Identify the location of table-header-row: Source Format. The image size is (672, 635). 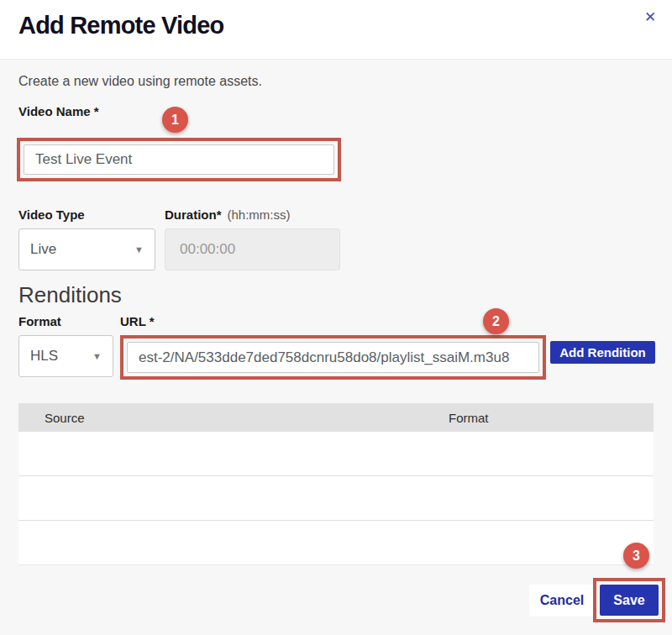
(336, 417).